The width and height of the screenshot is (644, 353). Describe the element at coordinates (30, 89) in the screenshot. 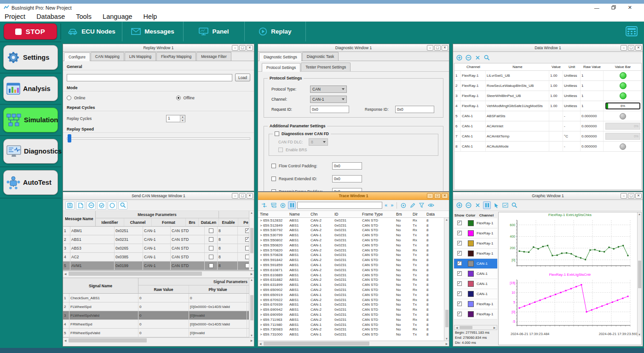

I see `sidebar-item-analysis: Analysis` at that location.